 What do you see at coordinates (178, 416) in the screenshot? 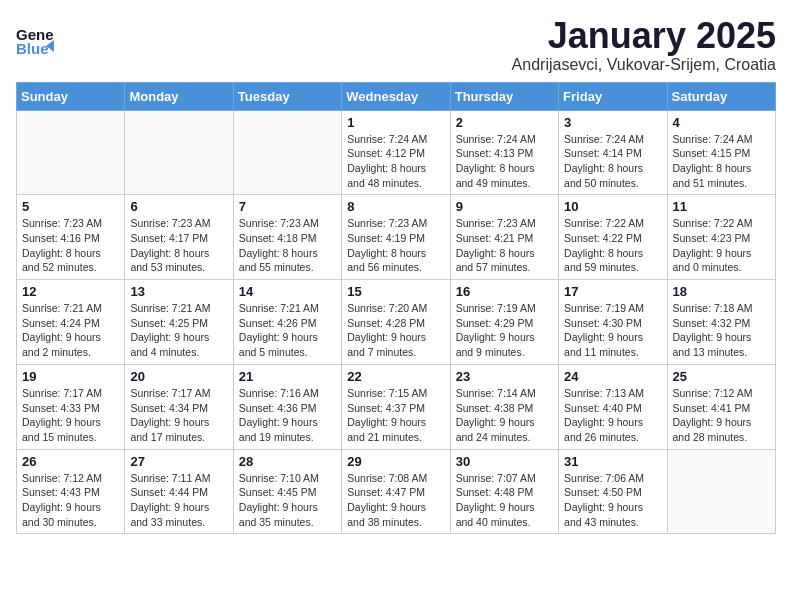
I see `cell-content: Sunrise: 7:17 AM Sunset: 4:34 PM Dayligh…` at bounding box center [178, 416].